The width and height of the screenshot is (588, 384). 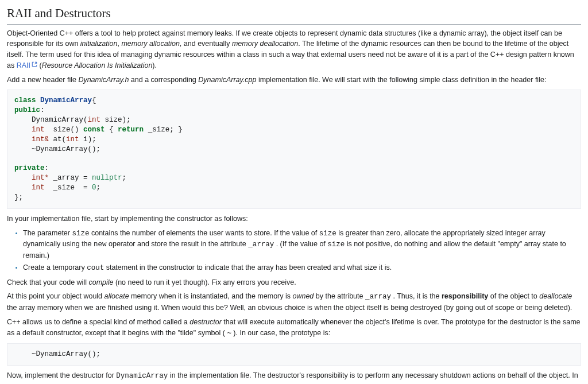 I want to click on list-item: Create a temporary cout statement in the…, so click(x=302, y=268).